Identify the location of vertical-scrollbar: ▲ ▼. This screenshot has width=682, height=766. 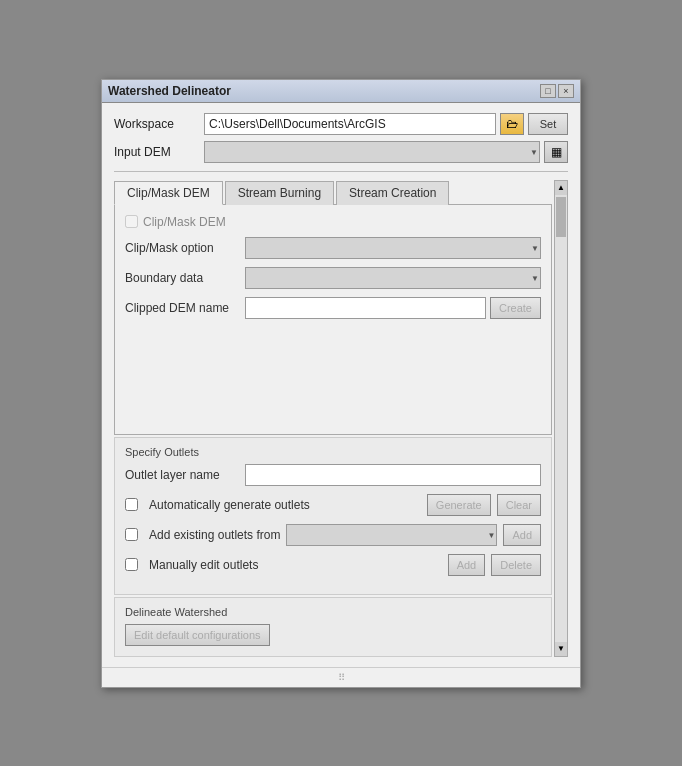
(561, 418).